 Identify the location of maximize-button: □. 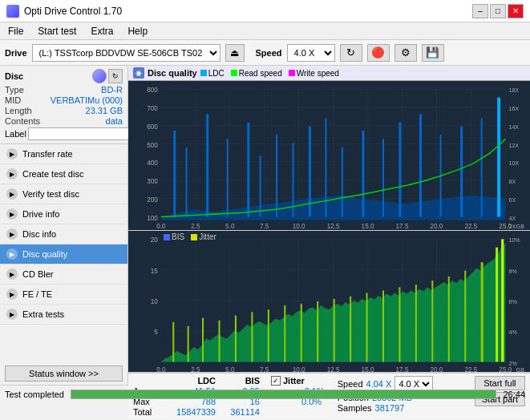
(498, 11).